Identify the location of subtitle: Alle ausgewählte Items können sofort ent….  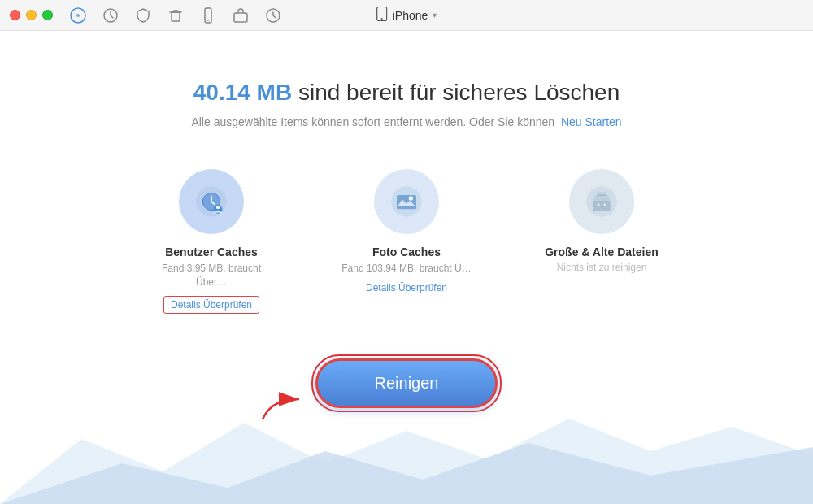
(406, 122).